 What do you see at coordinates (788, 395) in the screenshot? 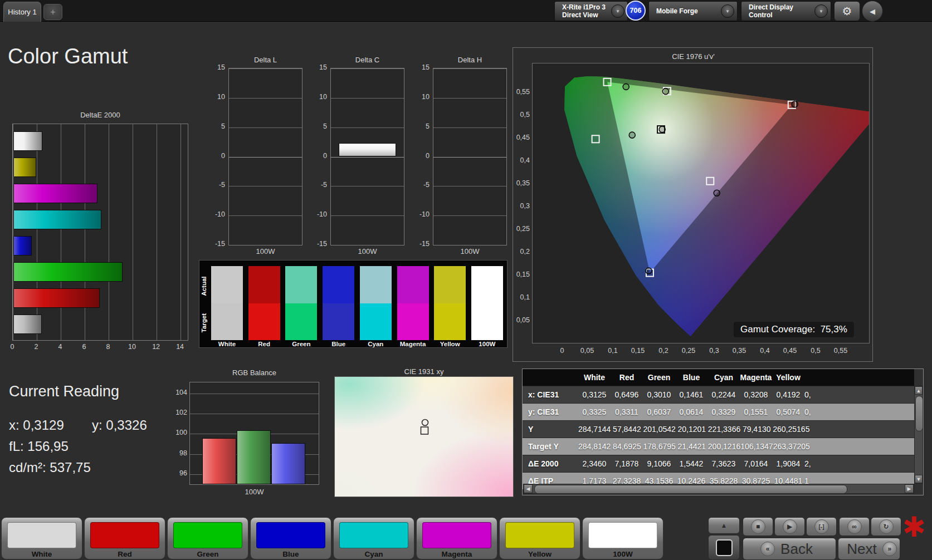
I see `cell-value: 0,4192` at bounding box center [788, 395].